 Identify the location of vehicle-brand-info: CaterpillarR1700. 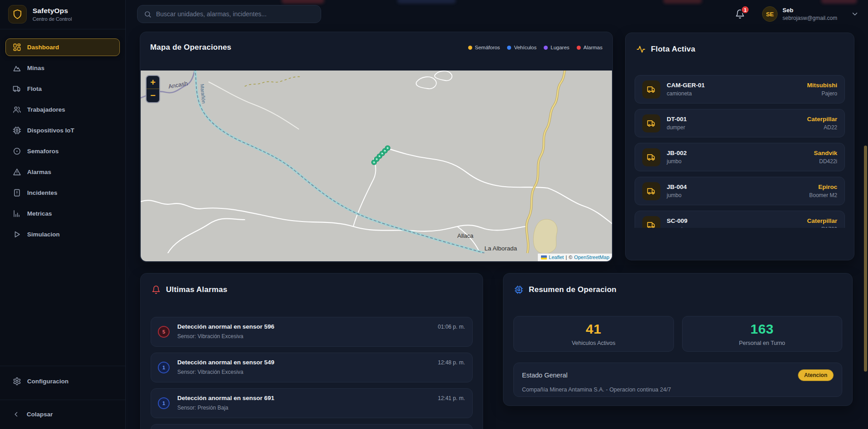
(822, 222).